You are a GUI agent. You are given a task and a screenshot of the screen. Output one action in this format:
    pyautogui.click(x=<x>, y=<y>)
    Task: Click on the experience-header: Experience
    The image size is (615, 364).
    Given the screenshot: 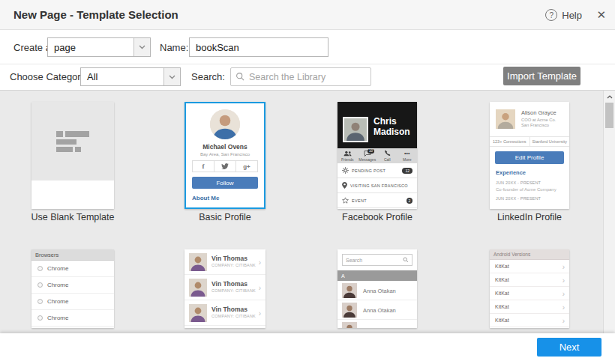 What is the action you would take?
    pyautogui.click(x=532, y=172)
    